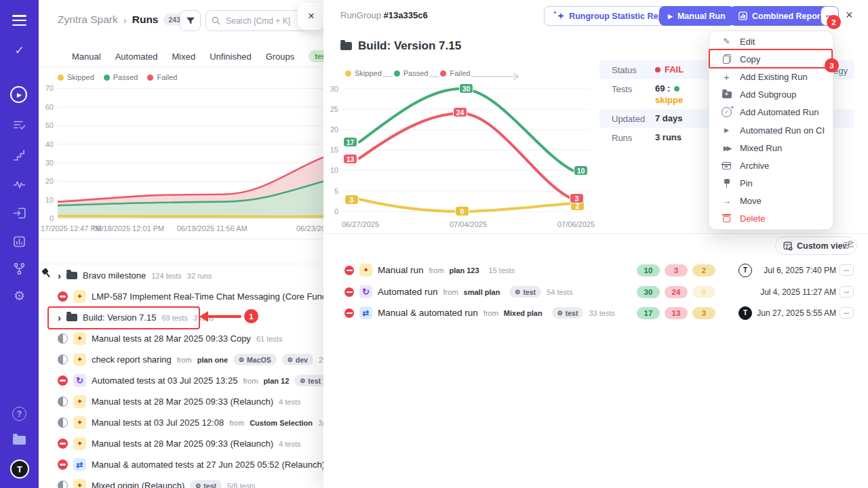 Image resolution: width=868 pixels, height=488 pixels. What do you see at coordinates (401, 270) in the screenshot?
I see `run-name: Manual run` at bounding box center [401, 270].